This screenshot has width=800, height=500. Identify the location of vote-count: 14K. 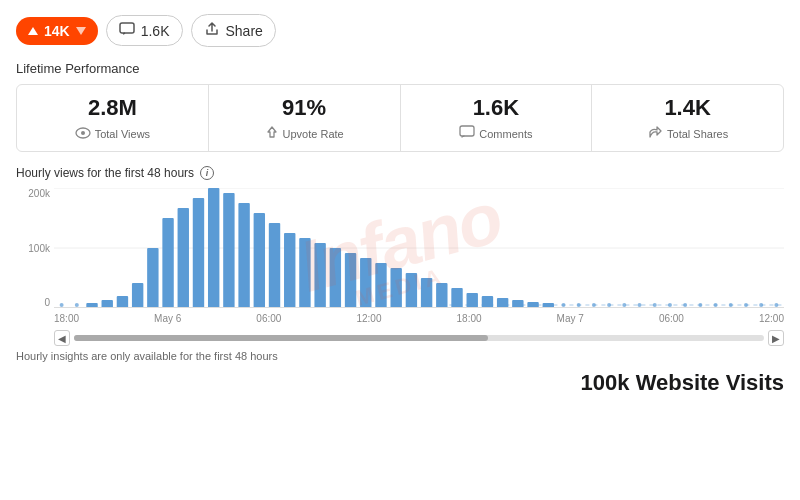
(57, 31).